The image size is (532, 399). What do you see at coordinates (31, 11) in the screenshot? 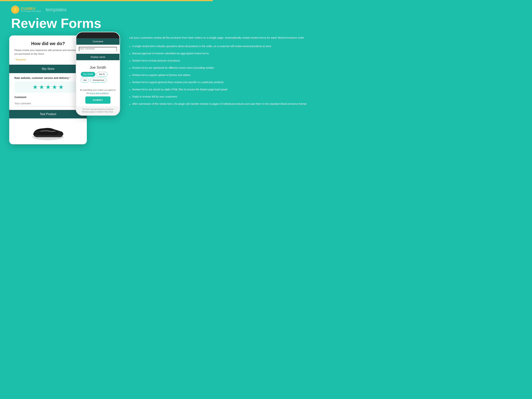
I see `logo-subtitle: CUSTOMER REVIEWS` at bounding box center [31, 11].